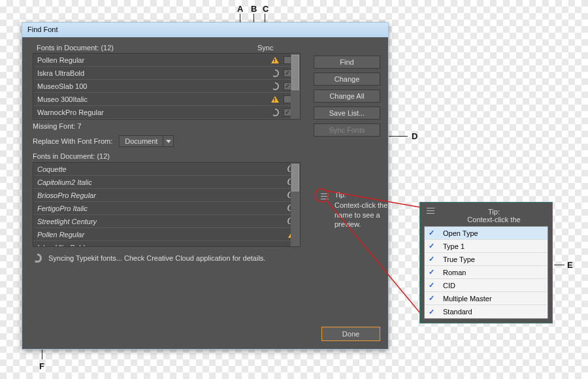  Describe the element at coordinates (167, 208) in the screenshot. I see `font-row: FertigoPro ItalicO` at that location.